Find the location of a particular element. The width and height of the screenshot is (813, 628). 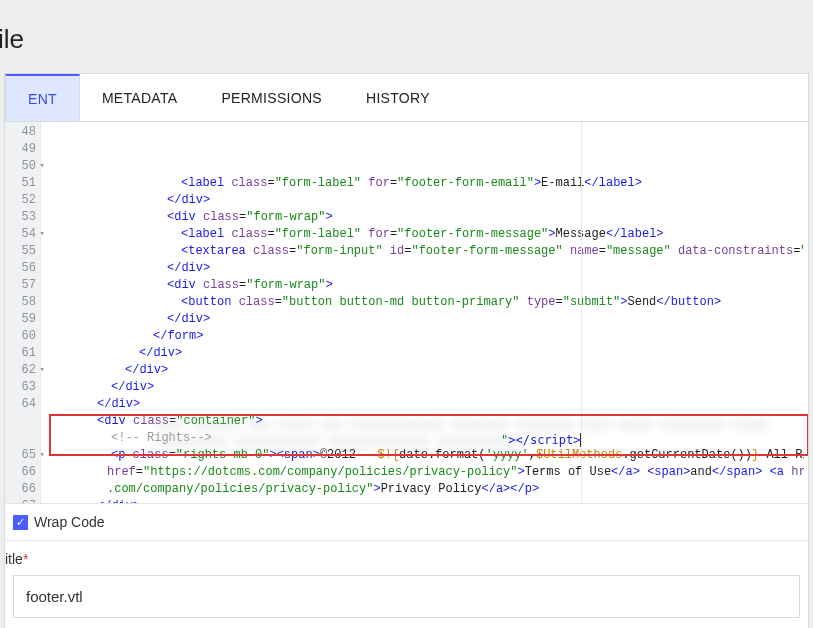

line-gutter: 4849505152535455565758596061626364656666… is located at coordinates (23, 312).